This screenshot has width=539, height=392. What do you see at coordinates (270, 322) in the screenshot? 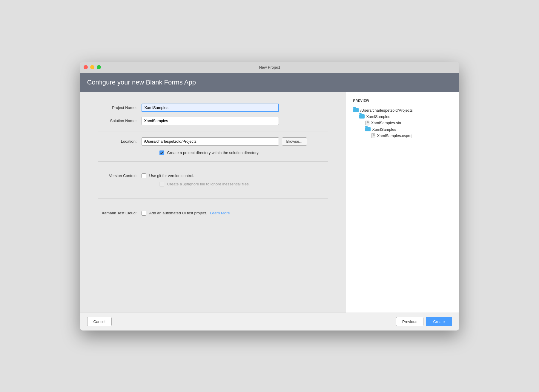
I see `footer: Cancel Previous Create` at bounding box center [270, 322].